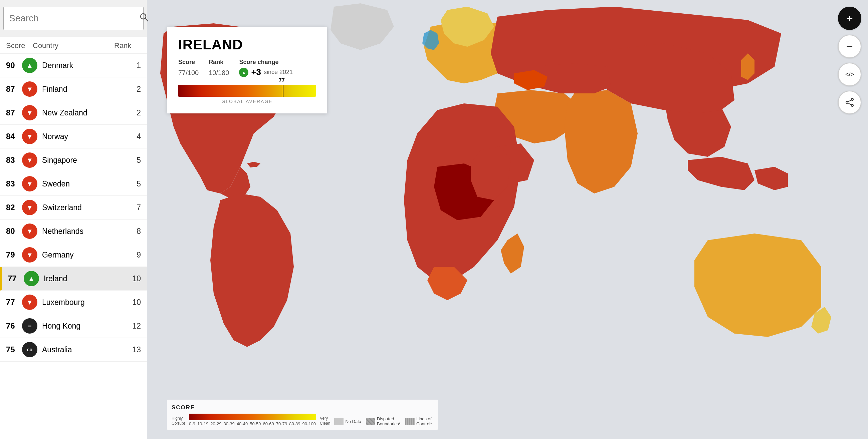  Describe the element at coordinates (247, 94) in the screenshot. I see `score-bar-container: 77 GLOBAL AVERAGE` at that location.